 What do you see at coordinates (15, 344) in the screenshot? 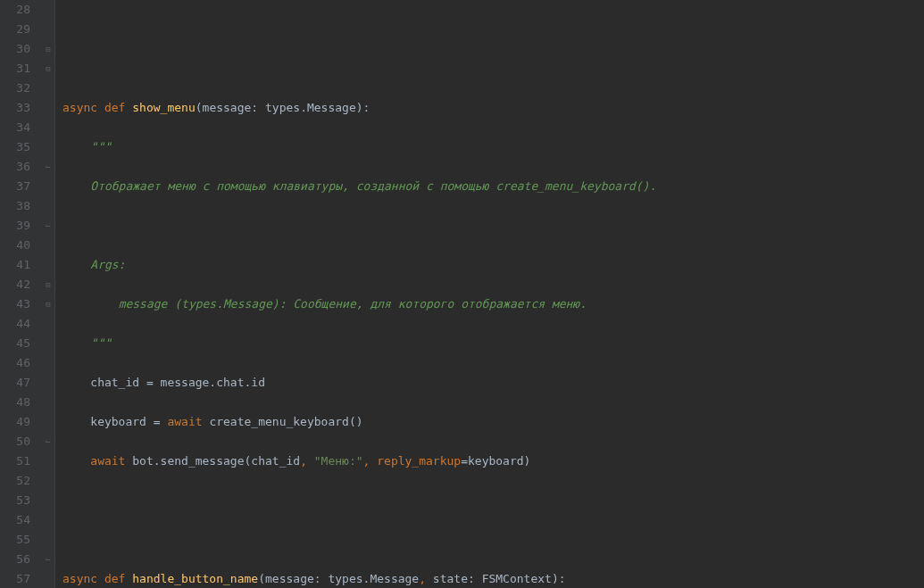
I see `line-number: 45` at bounding box center [15, 344].